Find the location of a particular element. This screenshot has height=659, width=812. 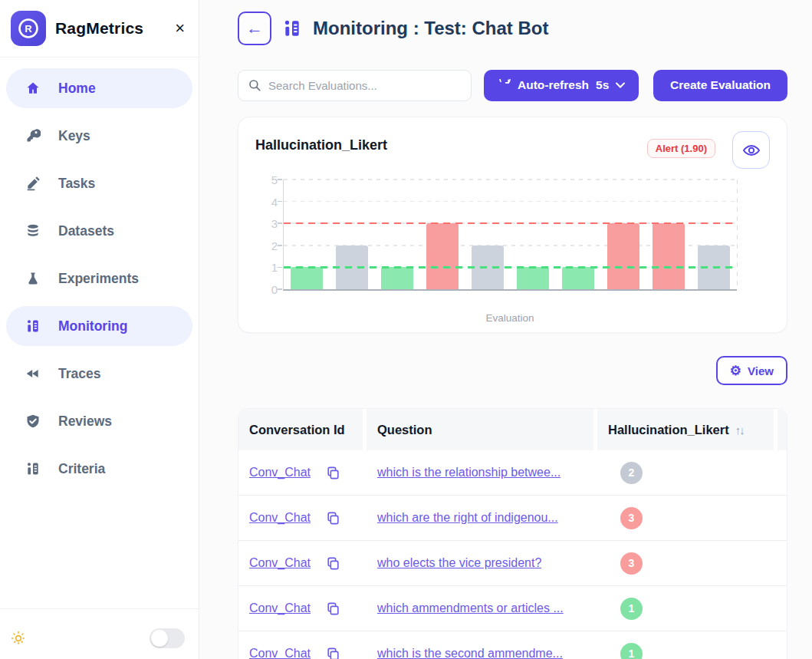

question-link: which is the second ammendme... is located at coordinates (470, 653).